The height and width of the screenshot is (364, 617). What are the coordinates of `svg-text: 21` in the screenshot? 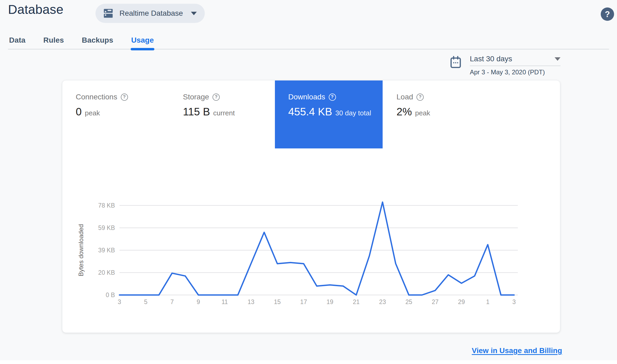 It's located at (356, 302).